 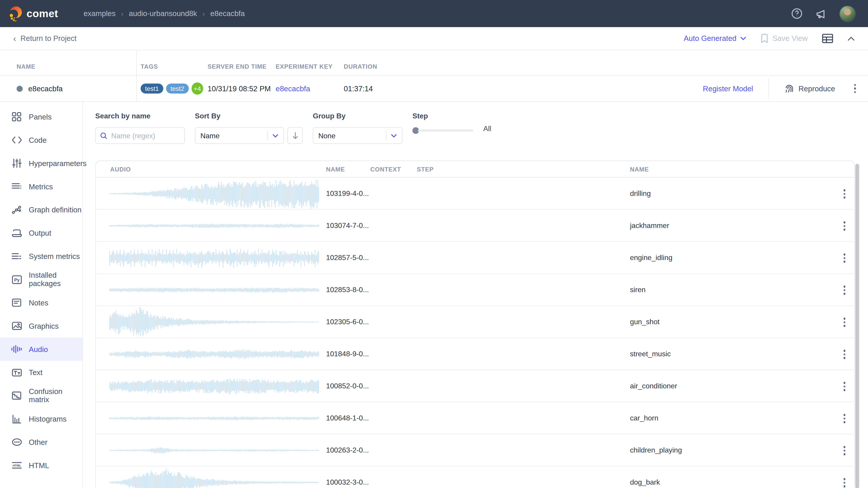 I want to click on audio-category-name: gun_shot, so click(x=645, y=322).